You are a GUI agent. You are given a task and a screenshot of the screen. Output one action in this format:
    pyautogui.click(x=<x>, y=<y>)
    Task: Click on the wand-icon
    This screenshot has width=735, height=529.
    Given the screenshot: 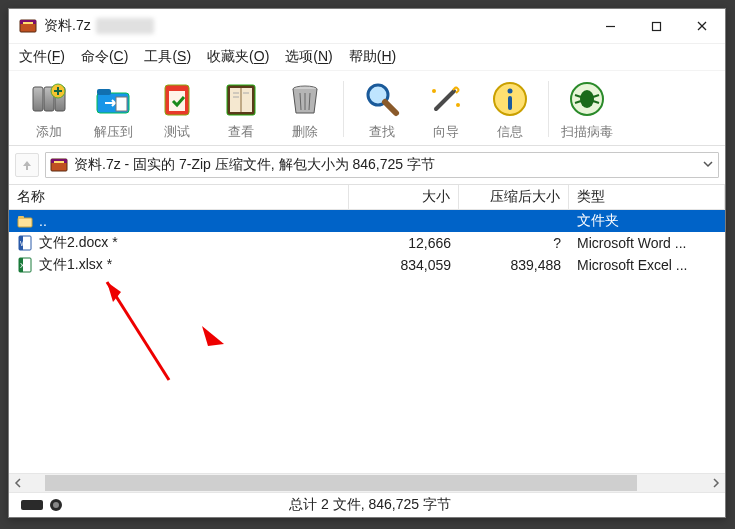 What is the action you would take?
    pyautogui.click(x=446, y=99)
    